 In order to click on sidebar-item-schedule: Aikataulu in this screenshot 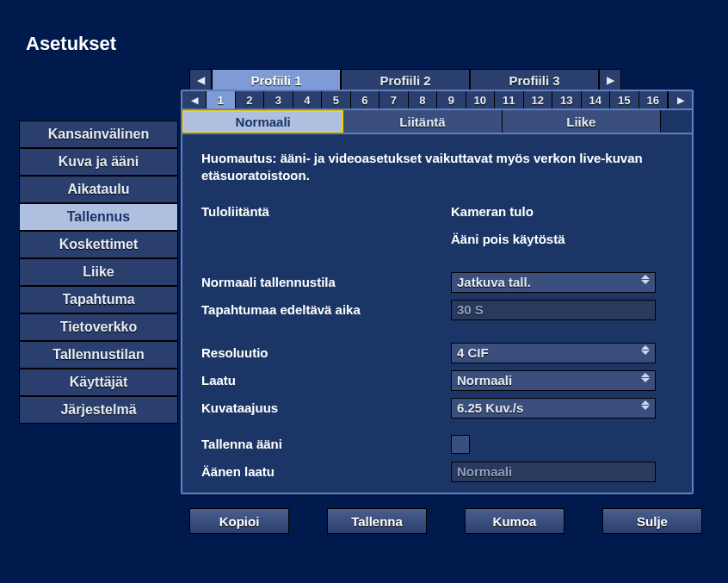, I will do `click(98, 189)`.